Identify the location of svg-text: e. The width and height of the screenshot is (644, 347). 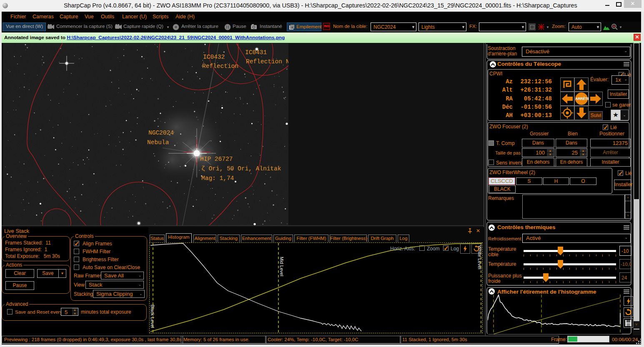
(293, 27).